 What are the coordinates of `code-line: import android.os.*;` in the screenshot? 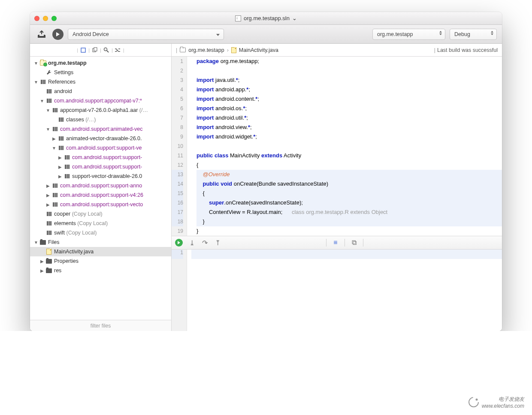 It's located at (349, 108).